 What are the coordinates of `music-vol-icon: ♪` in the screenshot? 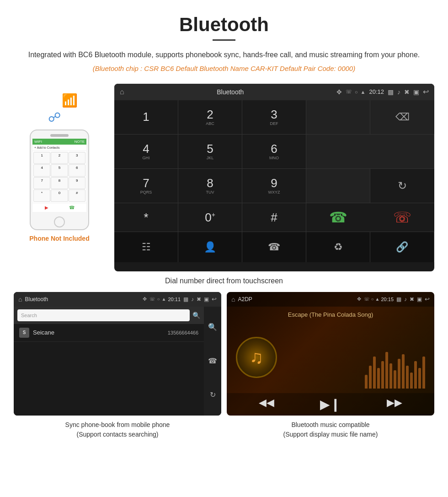 It's located at (405, 299).